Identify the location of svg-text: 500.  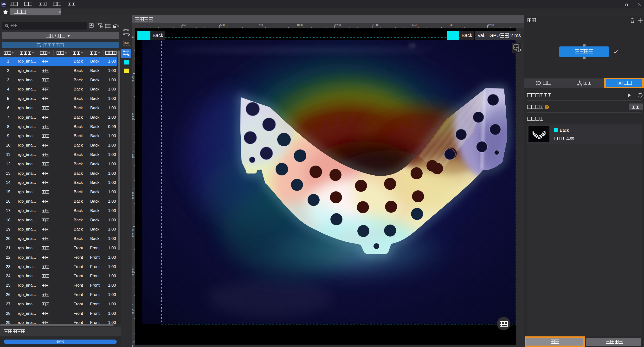
(222, 25).